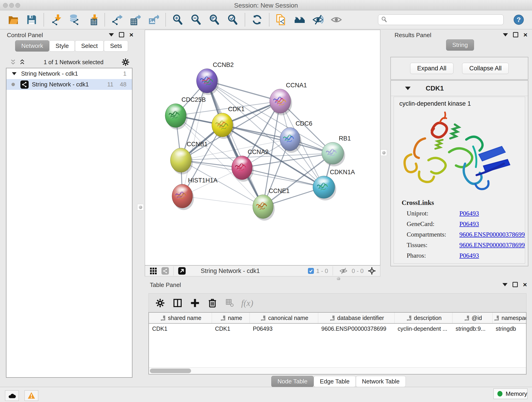 The image size is (532, 402). Describe the element at coordinates (423, 318) in the screenshot. I see `column-header-description: description` at that location.